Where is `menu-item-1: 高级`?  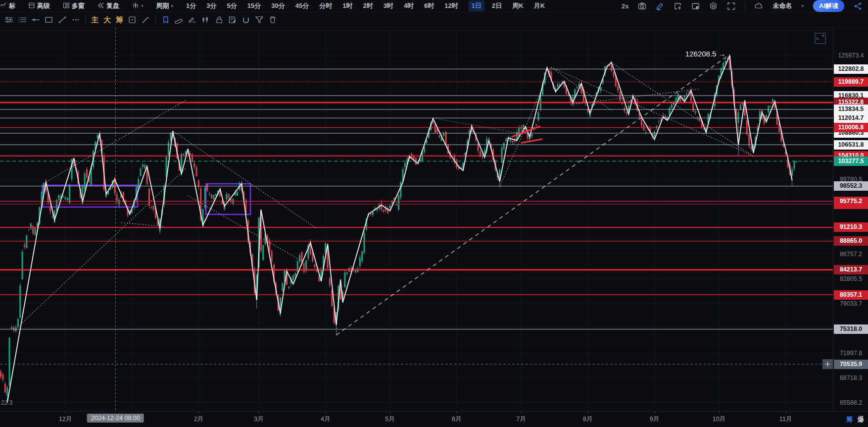
menu-item-1: 高级 is located at coordinates (39, 6).